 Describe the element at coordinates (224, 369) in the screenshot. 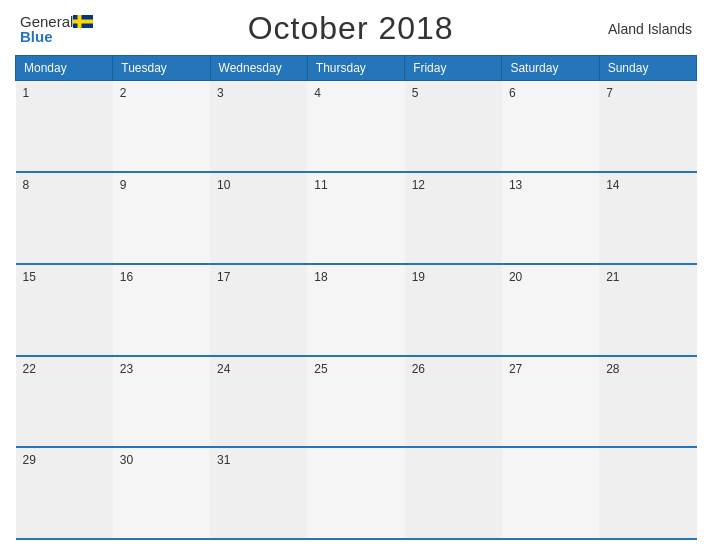

I see `day-number: 24` at that location.